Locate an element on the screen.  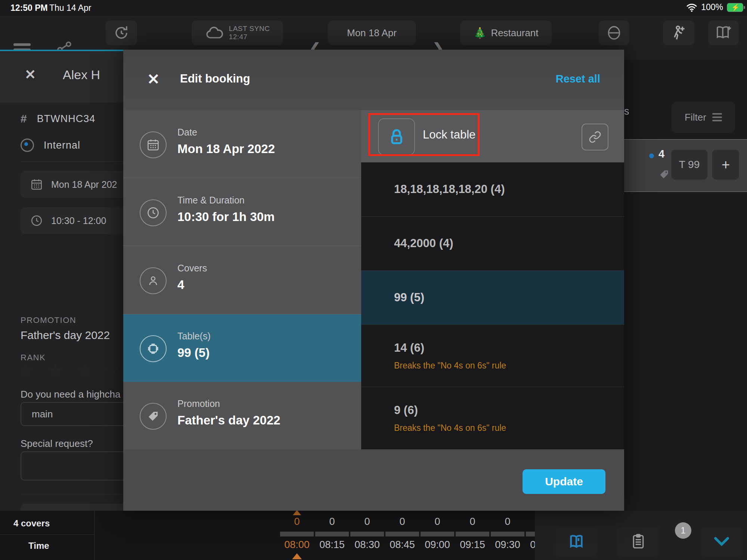
table-option: 9 (6) Breaks the "No 4s on 6s" rule is located at coordinates (493, 418).